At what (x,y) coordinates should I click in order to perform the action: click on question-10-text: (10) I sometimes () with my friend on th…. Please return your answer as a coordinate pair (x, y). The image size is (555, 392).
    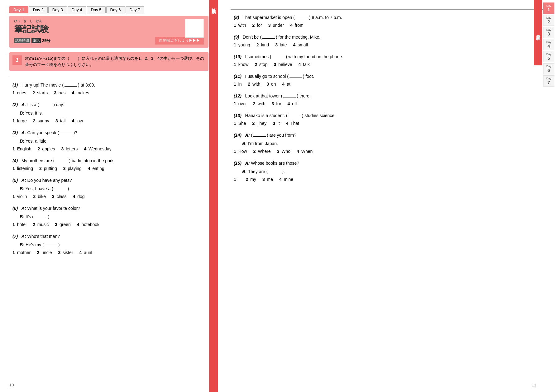
    Looking at the image, I should click on (389, 57).